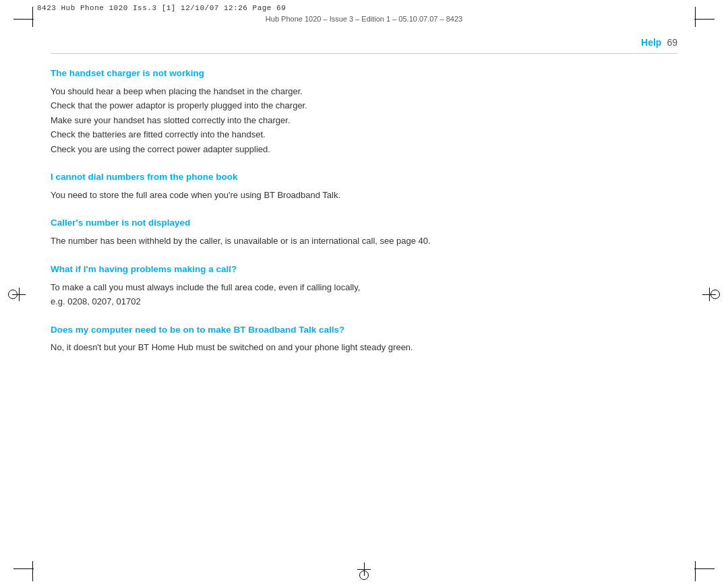 The width and height of the screenshot is (728, 588). I want to click on section-computer: Does my computer need to be on to make B…, so click(364, 339).